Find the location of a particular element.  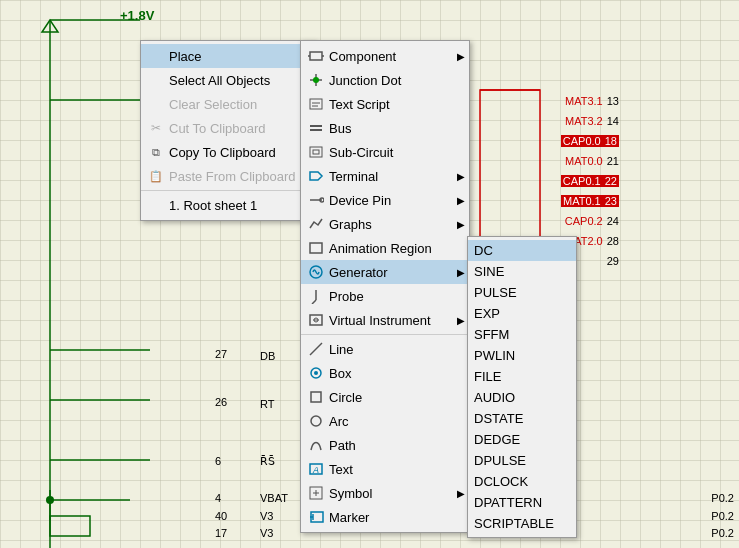

db-label: DB is located at coordinates (268, 356).